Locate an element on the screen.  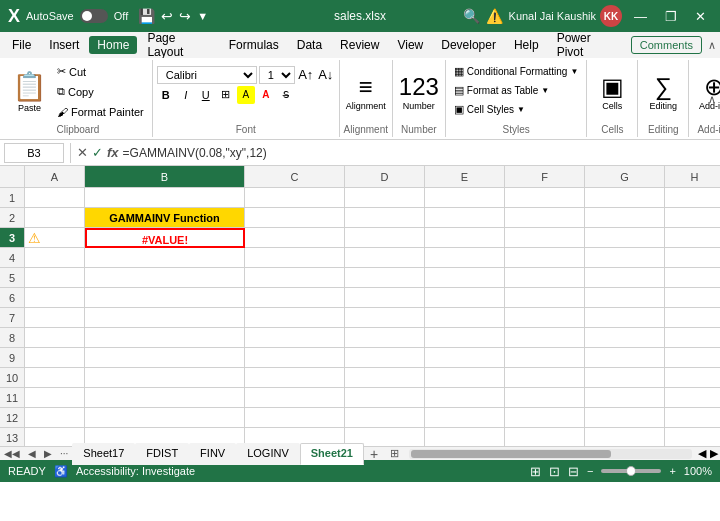
cell-a1 is located at coordinates (55, 198).